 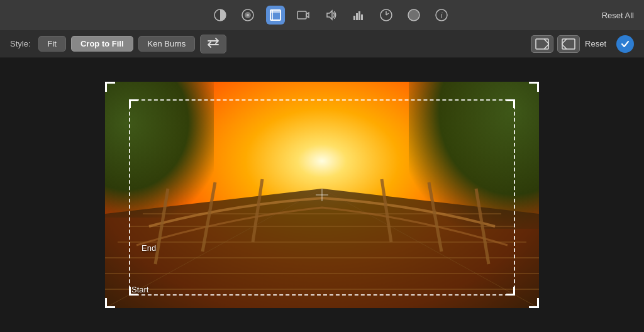 What do you see at coordinates (331, 15) in the screenshot?
I see `toolbar-icons: i` at bounding box center [331, 15].